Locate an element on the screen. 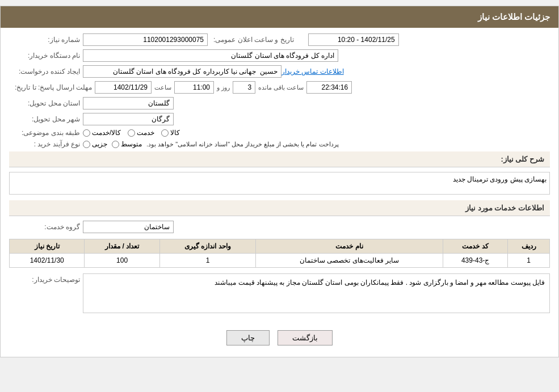 The height and width of the screenshot is (392, 559). tabaghebandi-radio-group: کالا/خدمت خدمت کالا is located at coordinates (132, 133).